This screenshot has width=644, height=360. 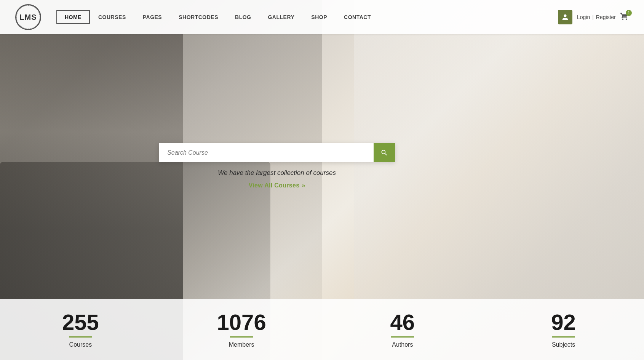 What do you see at coordinates (403, 322) in the screenshot?
I see `stat-authors-number: 46` at bounding box center [403, 322].